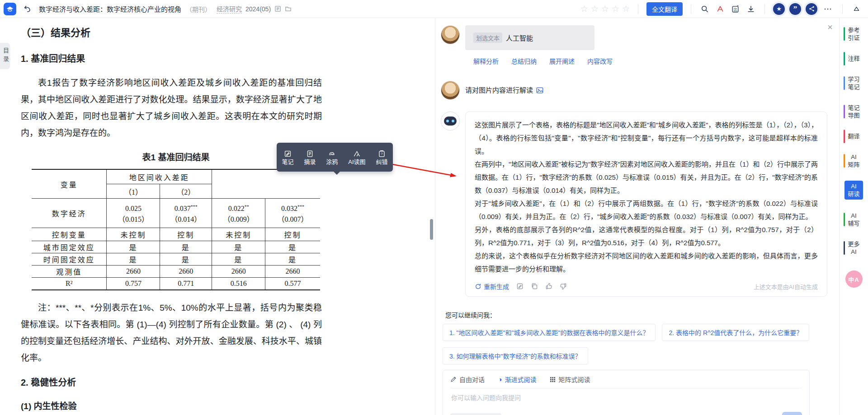 The image size is (868, 415). I want to click on ai-paragraph: 总的来说，这个表格似乎在分析数字经济对不同地区间的收入差距和城乡间的收入差距的影…, so click(646, 262).